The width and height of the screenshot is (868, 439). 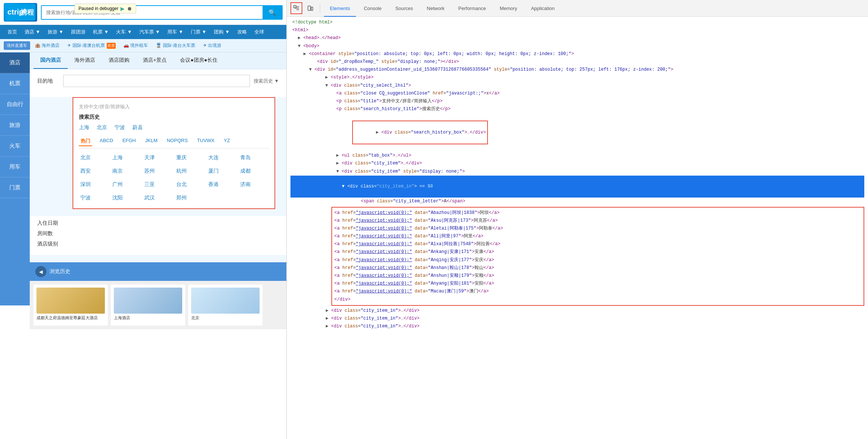 I want to click on sub-item-direct: 境外直通车, so click(x=17, y=45).